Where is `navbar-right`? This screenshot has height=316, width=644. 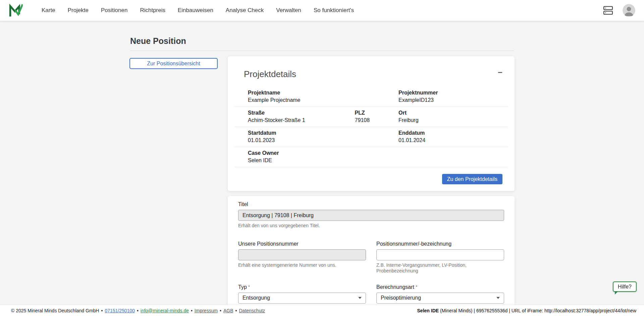 navbar-right is located at coordinates (619, 10).